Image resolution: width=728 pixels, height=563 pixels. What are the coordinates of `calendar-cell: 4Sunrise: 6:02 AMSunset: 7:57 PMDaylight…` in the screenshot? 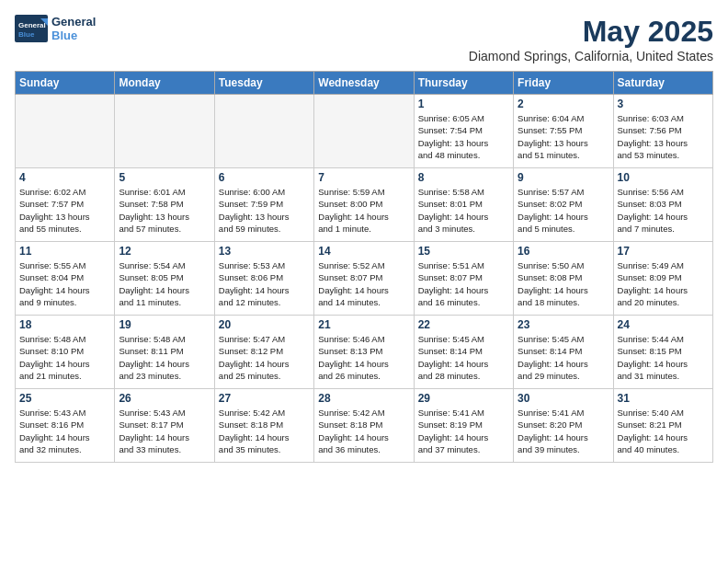 It's located at (65, 205).